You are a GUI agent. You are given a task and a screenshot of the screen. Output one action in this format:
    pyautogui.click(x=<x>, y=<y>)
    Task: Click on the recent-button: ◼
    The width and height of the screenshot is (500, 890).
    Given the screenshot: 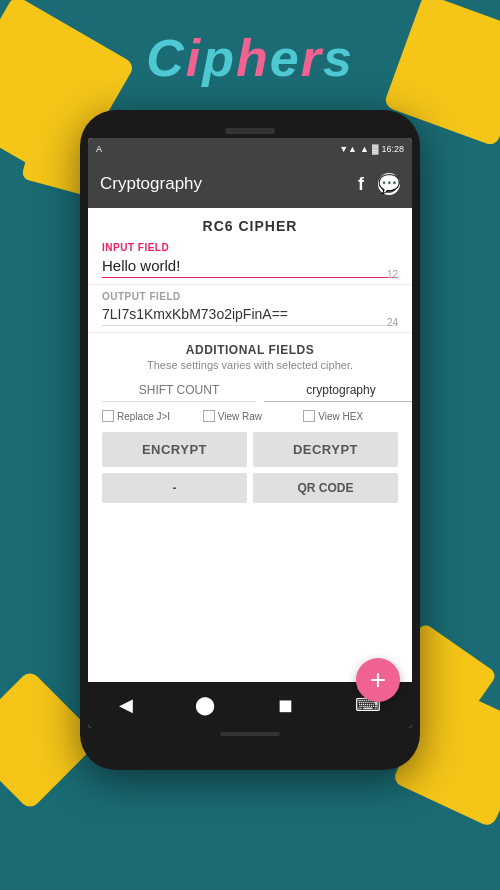 What is the action you would take?
    pyautogui.click(x=286, y=705)
    